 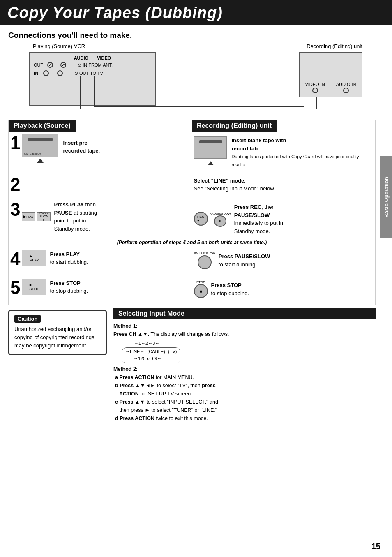 I want to click on method2-step-d: d Press ACTION twice to exit this mode., so click(x=245, y=418).